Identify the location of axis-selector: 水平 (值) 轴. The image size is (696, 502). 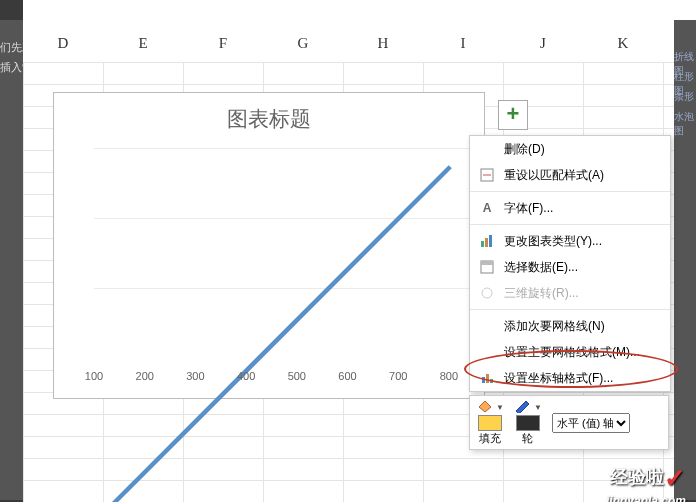
(591, 423).